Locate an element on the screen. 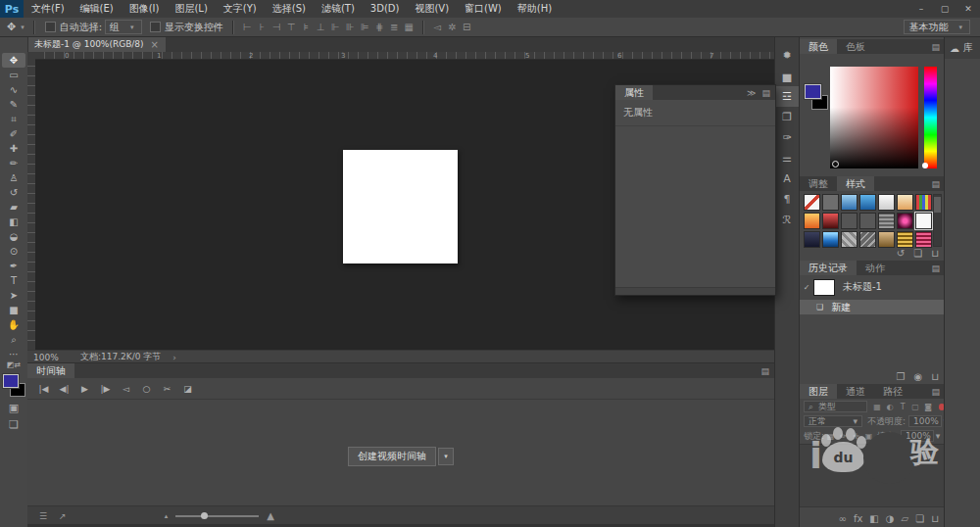 The height and width of the screenshot is (527, 980). saturation-brightness-field is located at coordinates (874, 118).